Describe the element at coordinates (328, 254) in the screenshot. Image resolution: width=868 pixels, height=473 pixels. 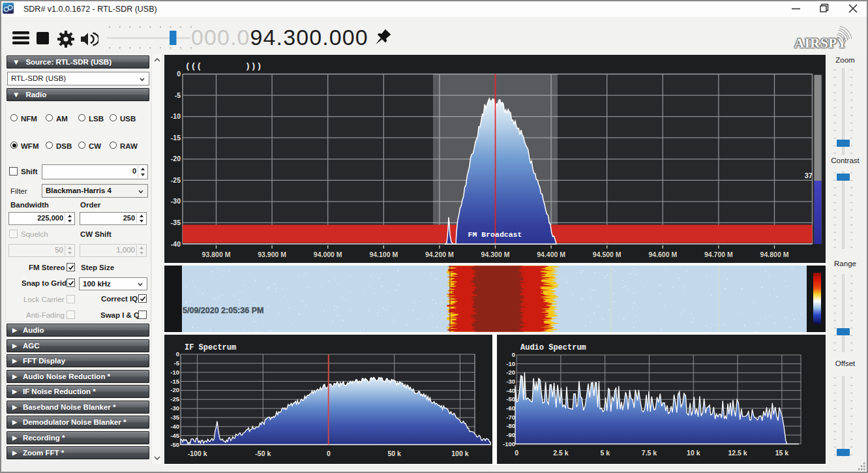
I see `svg-text: 94.000 M` at that location.